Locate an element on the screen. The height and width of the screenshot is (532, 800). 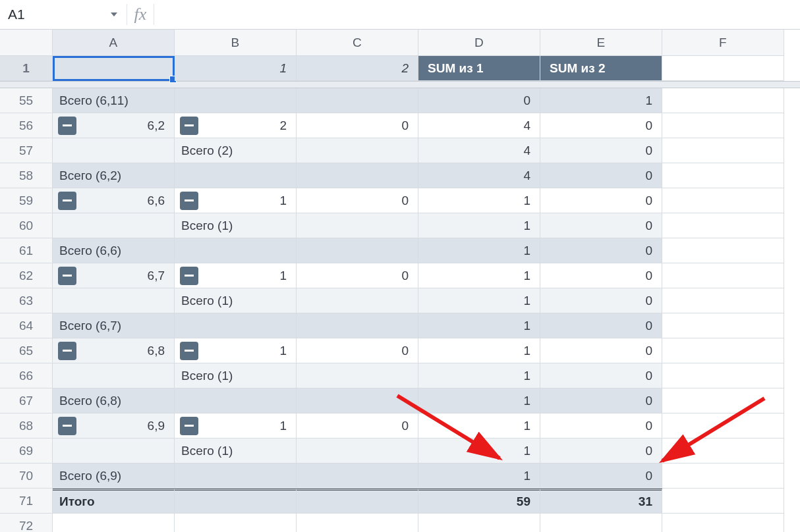
cell: 6,8 is located at coordinates (113, 351).